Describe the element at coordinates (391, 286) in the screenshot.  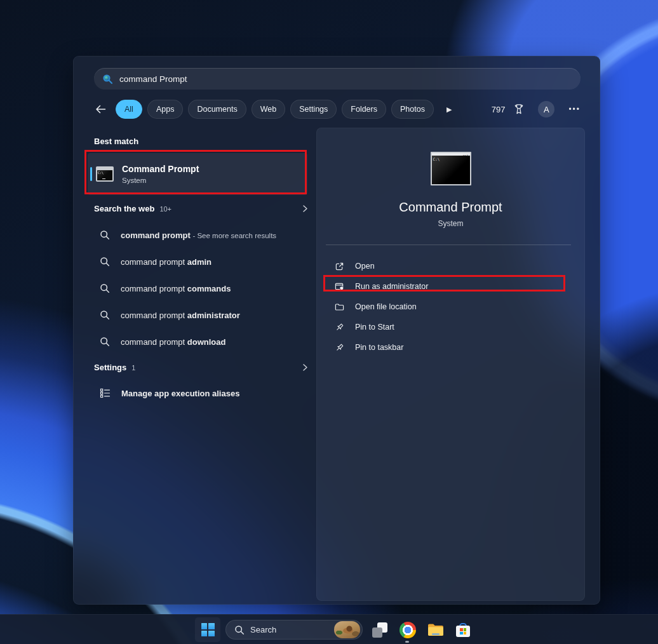
I see `action-label: Run as administrator` at that location.